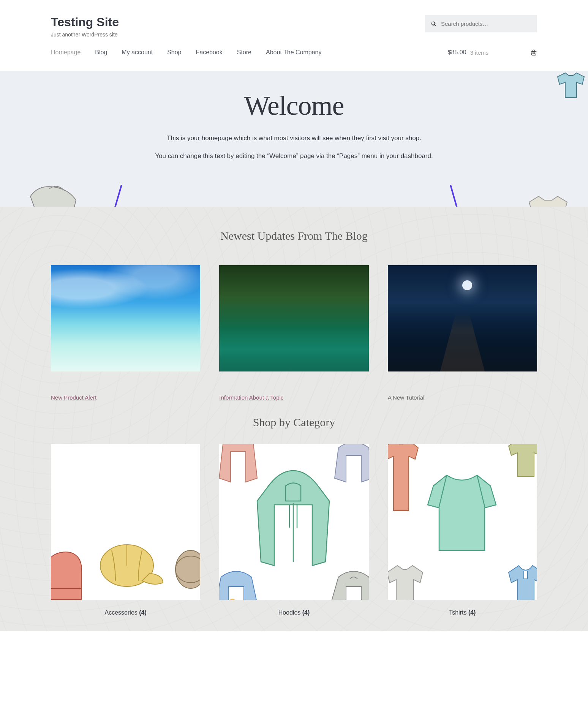  I want to click on blog-heading: Newest Updates From The Blog, so click(294, 236).